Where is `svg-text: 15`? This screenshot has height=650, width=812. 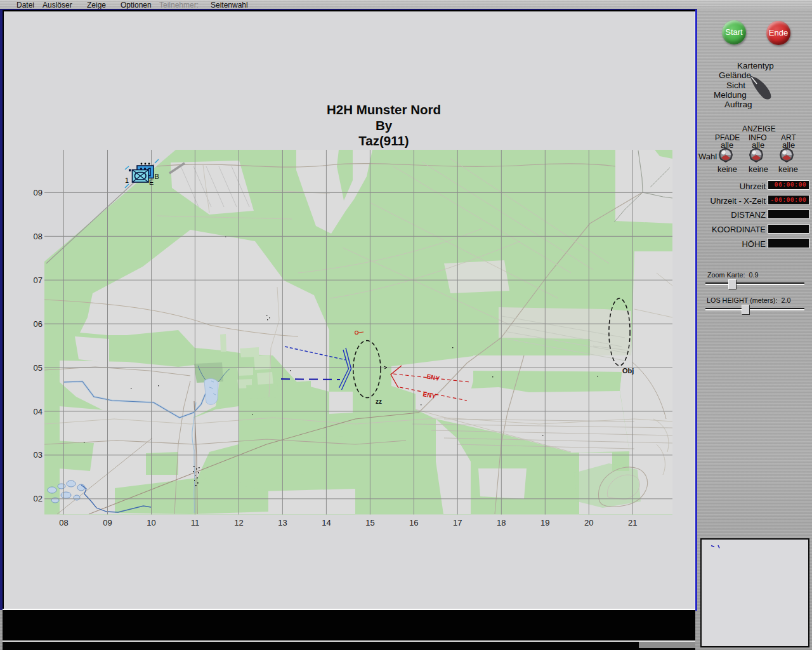
svg-text: 15 is located at coordinates (370, 523).